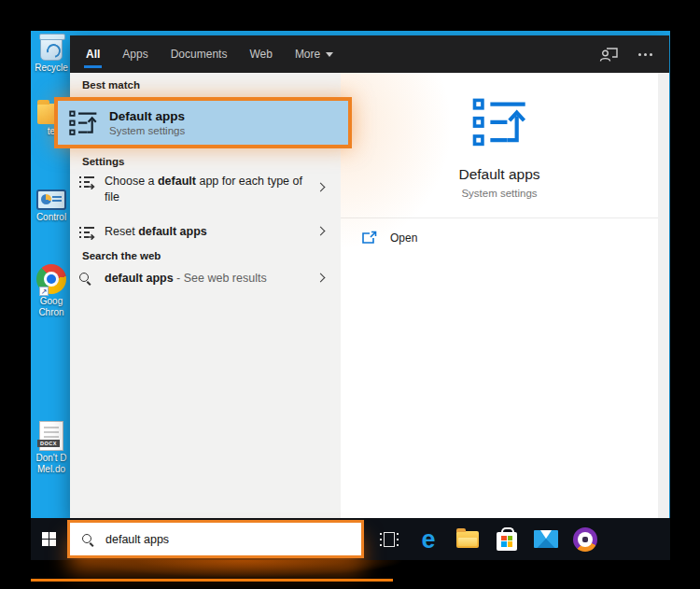  I want to click on taskbar-search-value: default apps, so click(137, 540).